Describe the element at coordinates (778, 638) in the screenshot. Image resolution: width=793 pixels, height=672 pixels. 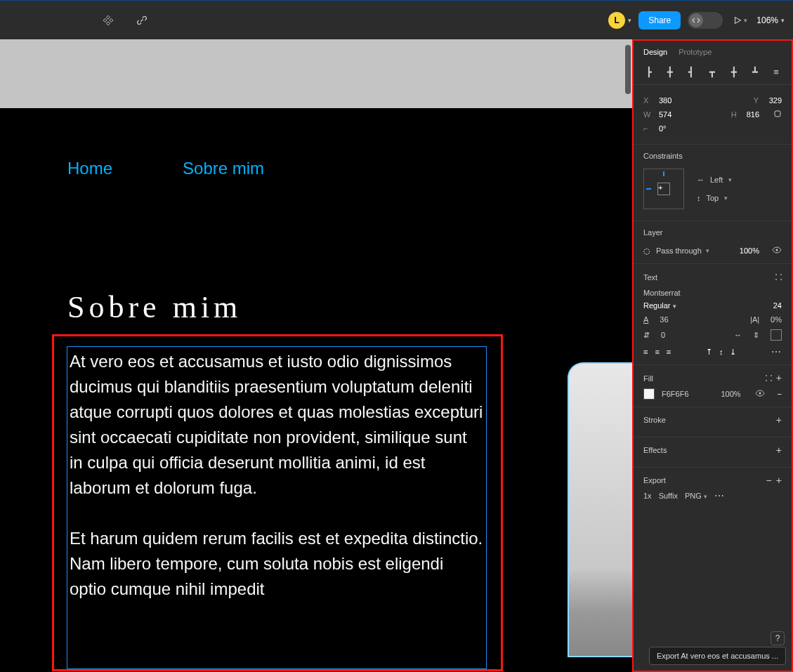
I see `help-icon: ?` at that location.